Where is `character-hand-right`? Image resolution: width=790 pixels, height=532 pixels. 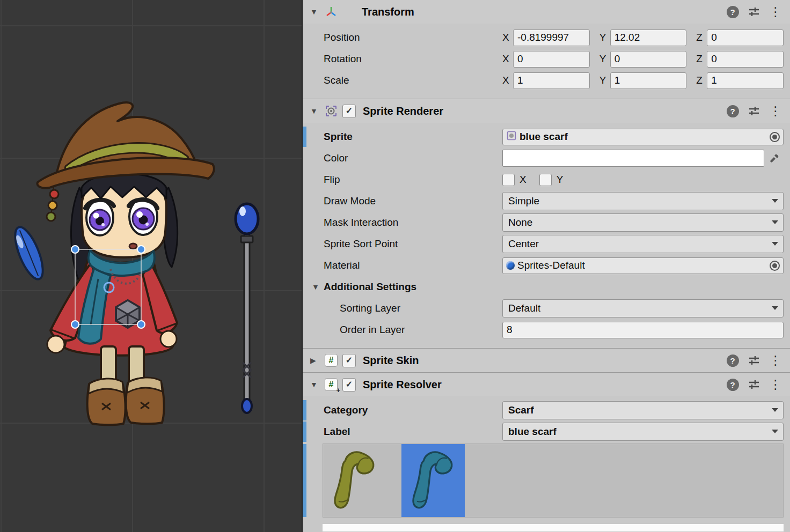 character-hand-right is located at coordinates (169, 339).